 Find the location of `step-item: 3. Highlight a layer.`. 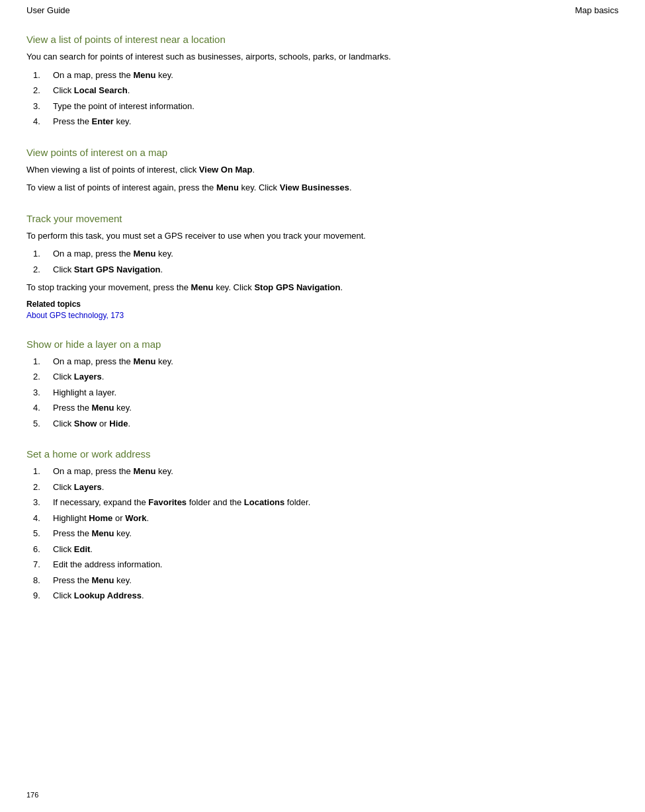

step-item: 3. Highlight a layer. is located at coordinates (323, 393).